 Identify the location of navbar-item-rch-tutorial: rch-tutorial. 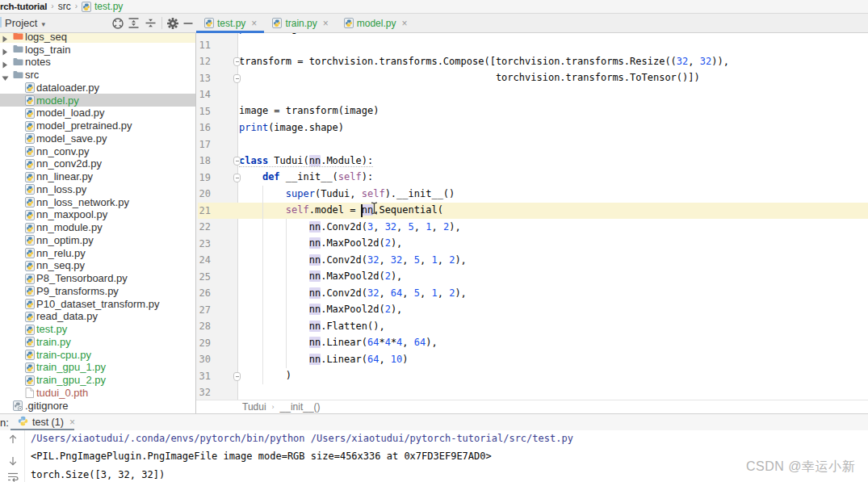
(23, 6).